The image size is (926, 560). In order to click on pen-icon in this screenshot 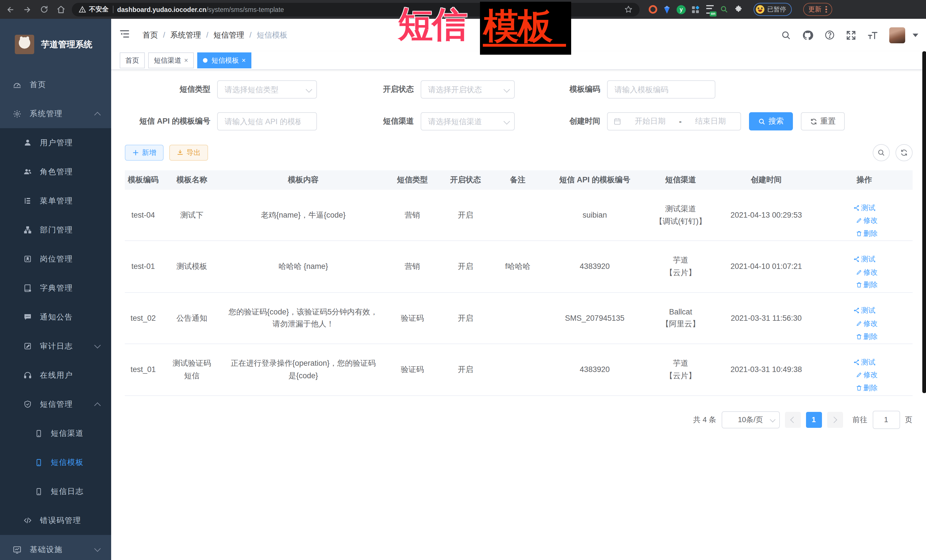, I will do `click(859, 375)`.